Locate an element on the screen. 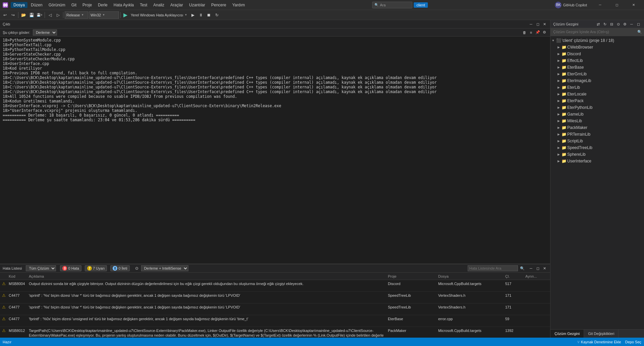 This screenshot has height=346, width=644. repo-select-btn: Depo Seç is located at coordinates (633, 342).